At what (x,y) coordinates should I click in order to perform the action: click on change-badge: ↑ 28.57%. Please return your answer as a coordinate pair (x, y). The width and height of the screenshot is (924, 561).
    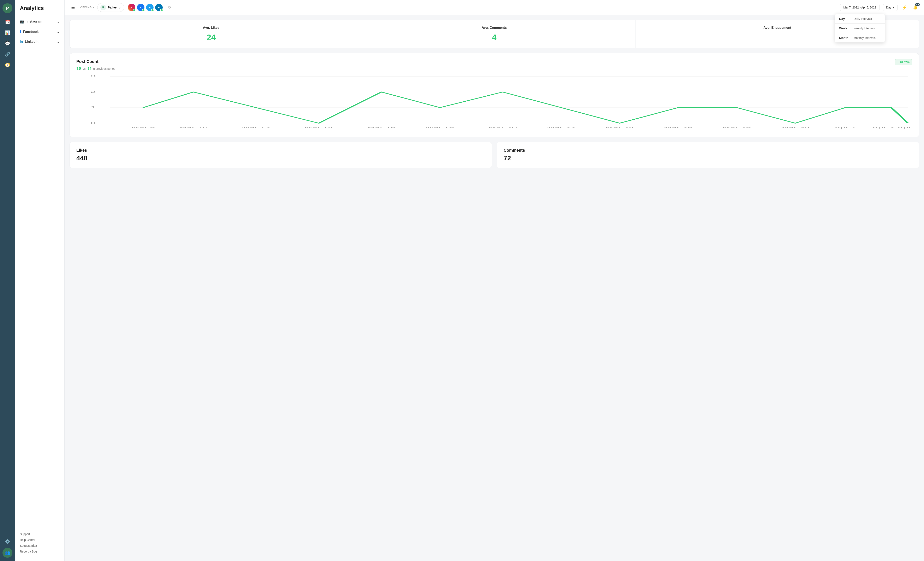
    Looking at the image, I should click on (904, 62).